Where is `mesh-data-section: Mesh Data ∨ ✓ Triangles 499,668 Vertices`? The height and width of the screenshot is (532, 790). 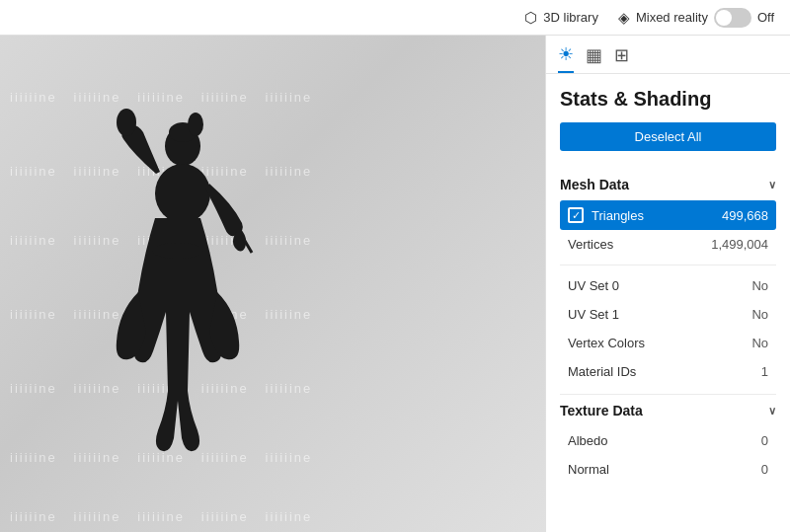
mesh-data-section: Mesh Data ∨ ✓ Triangles 499,668 Vertices is located at coordinates (668, 280).